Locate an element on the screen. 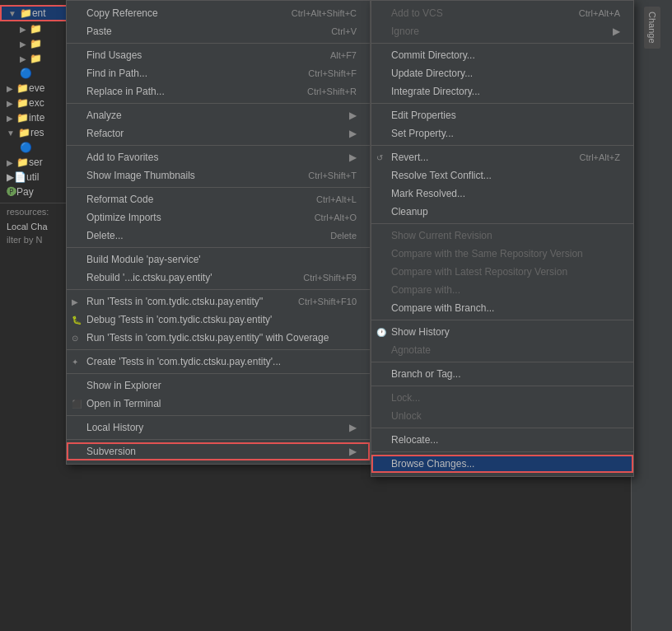  update-directory-item: Update Directory... is located at coordinates (502, 73).